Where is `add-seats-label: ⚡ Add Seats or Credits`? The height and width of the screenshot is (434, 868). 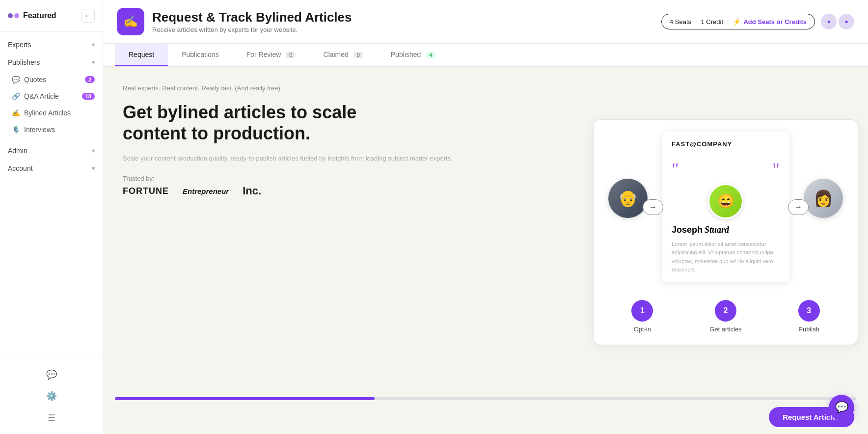
add-seats-label: ⚡ Add Seats or Credits is located at coordinates (770, 22).